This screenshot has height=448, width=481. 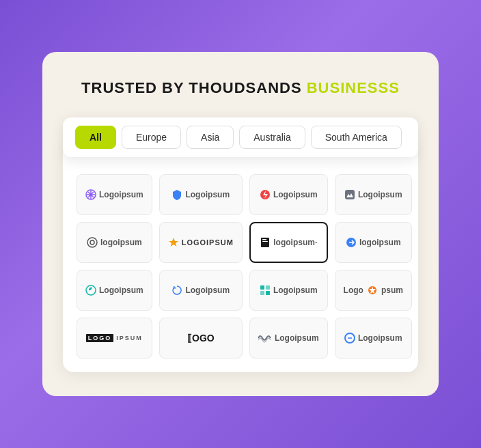 What do you see at coordinates (96, 137) in the screenshot?
I see `filter-all-button: All` at bounding box center [96, 137].